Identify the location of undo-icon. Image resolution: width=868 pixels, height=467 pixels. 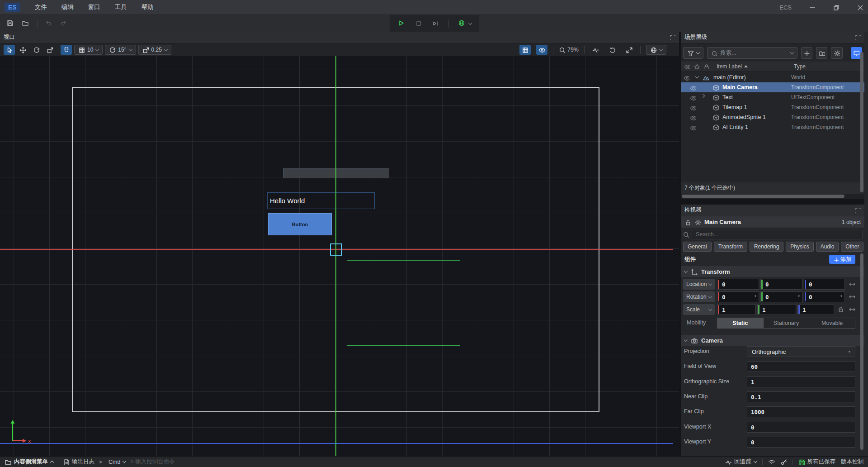
(49, 24).